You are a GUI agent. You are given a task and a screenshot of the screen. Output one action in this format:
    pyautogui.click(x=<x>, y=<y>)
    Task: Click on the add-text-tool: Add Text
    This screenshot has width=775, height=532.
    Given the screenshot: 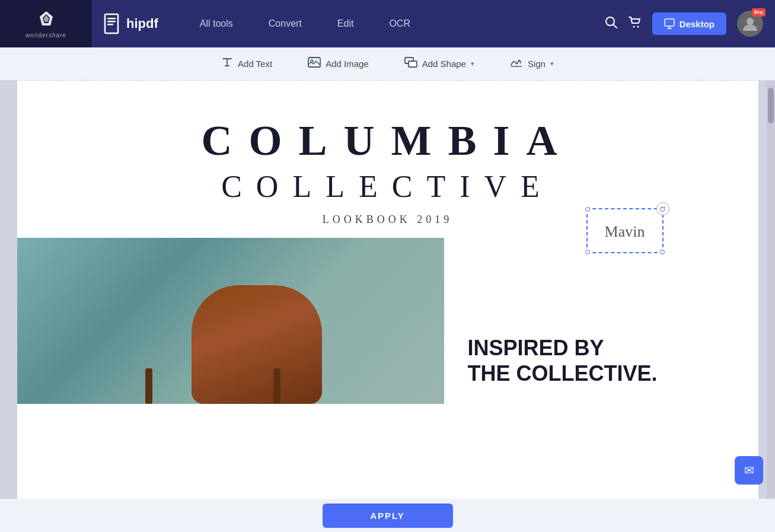 What is the action you would take?
    pyautogui.click(x=247, y=64)
    